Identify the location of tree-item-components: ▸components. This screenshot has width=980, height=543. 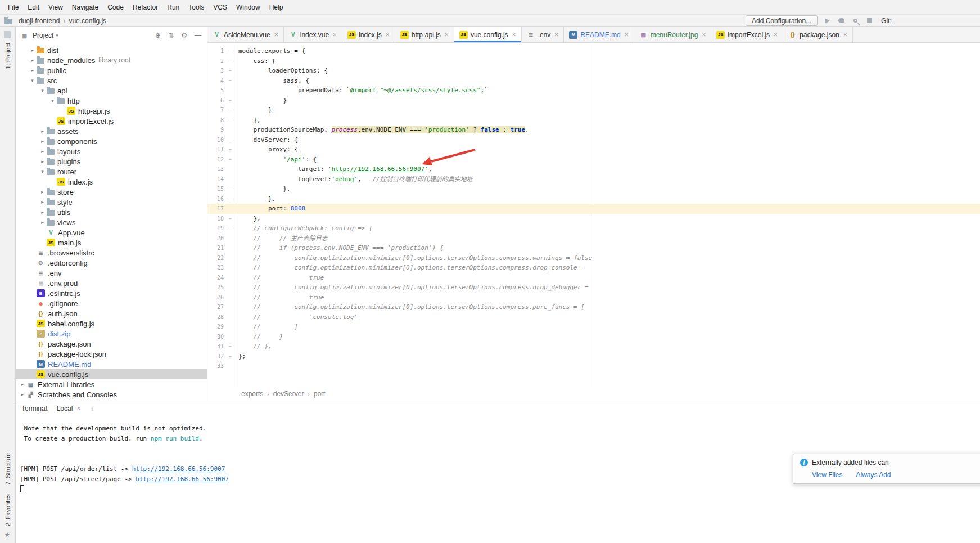
(111, 141).